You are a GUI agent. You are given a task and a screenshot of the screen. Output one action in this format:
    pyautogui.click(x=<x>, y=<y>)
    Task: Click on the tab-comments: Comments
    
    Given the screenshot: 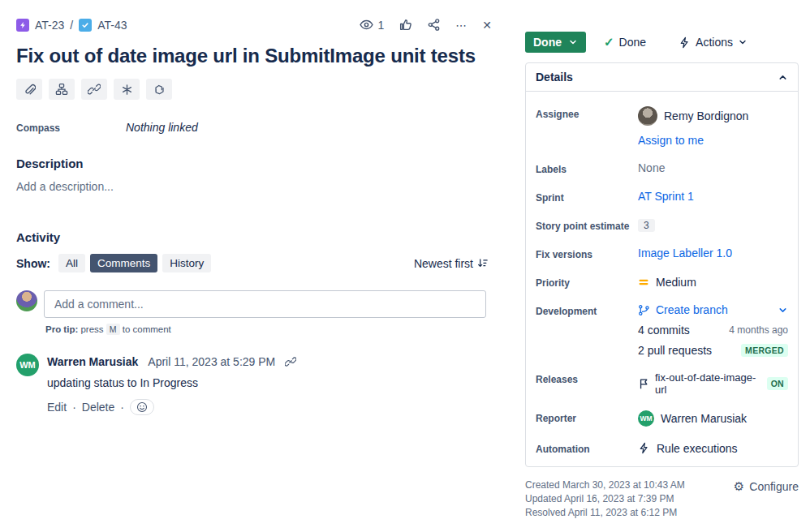 What is the action you would take?
    pyautogui.click(x=123, y=263)
    